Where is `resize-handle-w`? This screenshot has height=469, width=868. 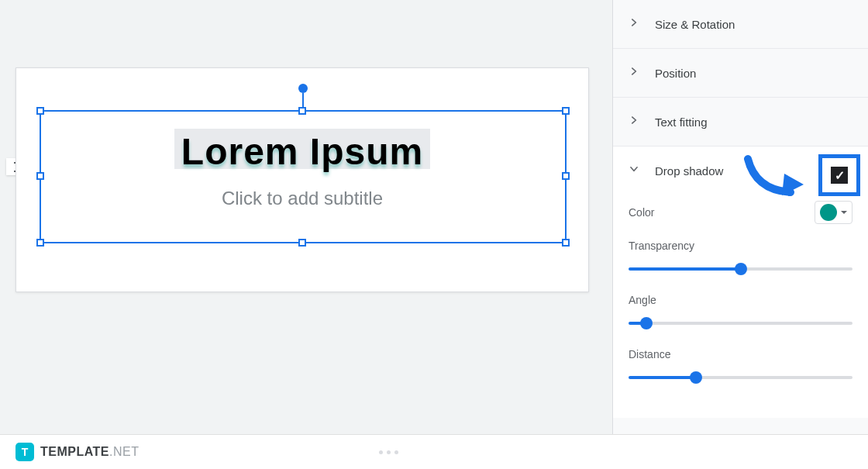 resize-handle-w is located at coordinates (40, 176).